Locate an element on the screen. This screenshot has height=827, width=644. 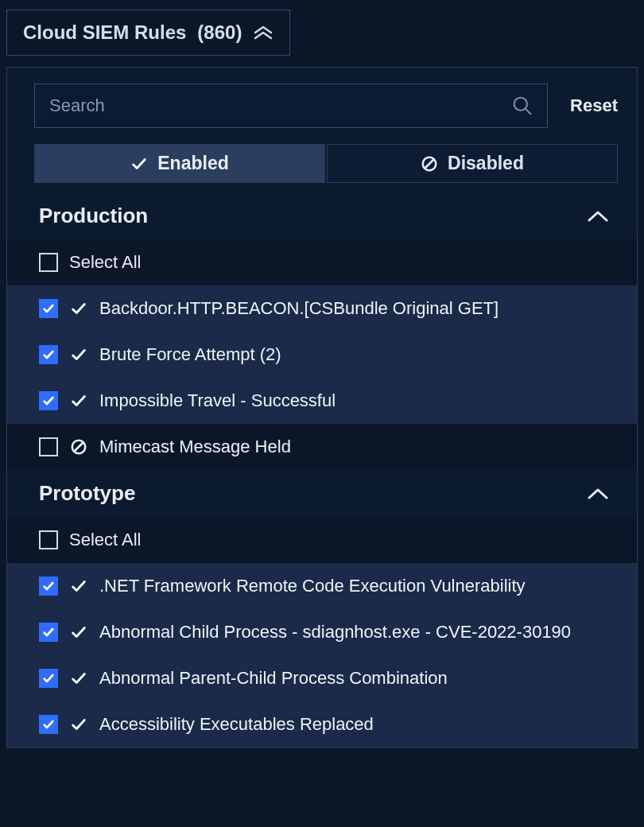
search-box is located at coordinates (291, 106).